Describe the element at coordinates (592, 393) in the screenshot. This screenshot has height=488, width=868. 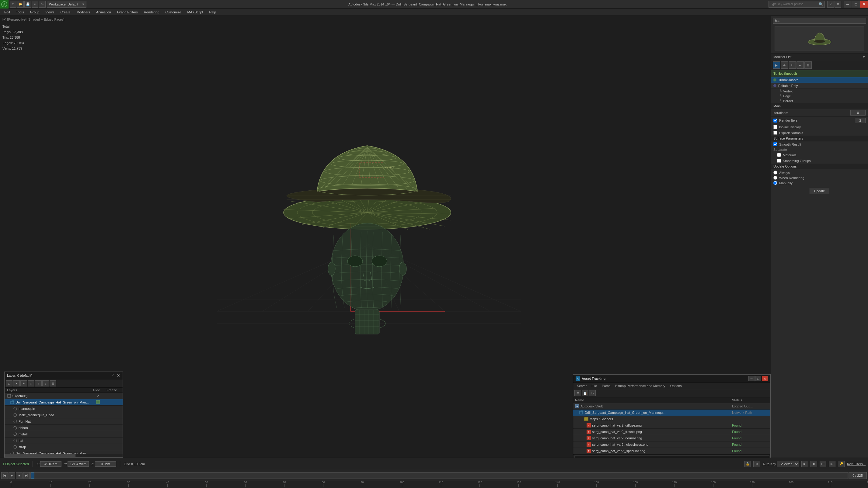
I see `asset-tool-3: 🗂` at that location.